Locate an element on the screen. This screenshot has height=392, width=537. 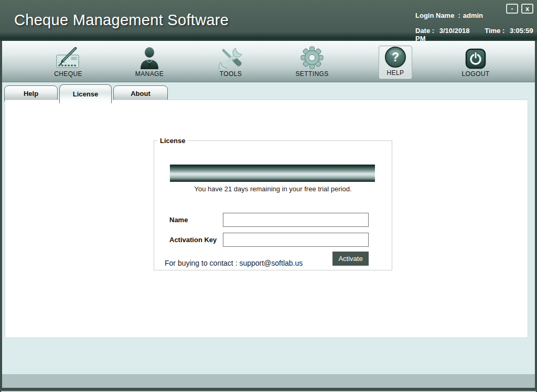
toolbar-label-manage: MANAGE is located at coordinates (149, 74).